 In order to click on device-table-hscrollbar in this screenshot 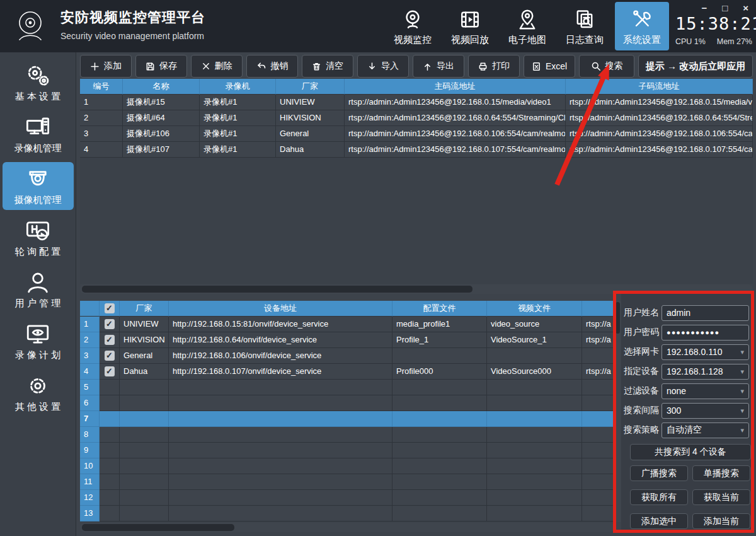, I will do `click(347, 527)`.